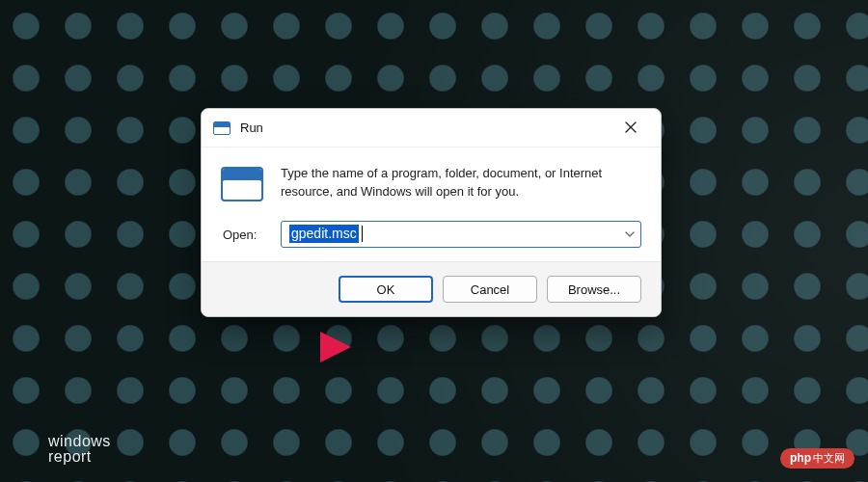 This screenshot has height=482, width=868. Describe the element at coordinates (594, 289) in the screenshot. I see `browse-button: Browse...` at that location.